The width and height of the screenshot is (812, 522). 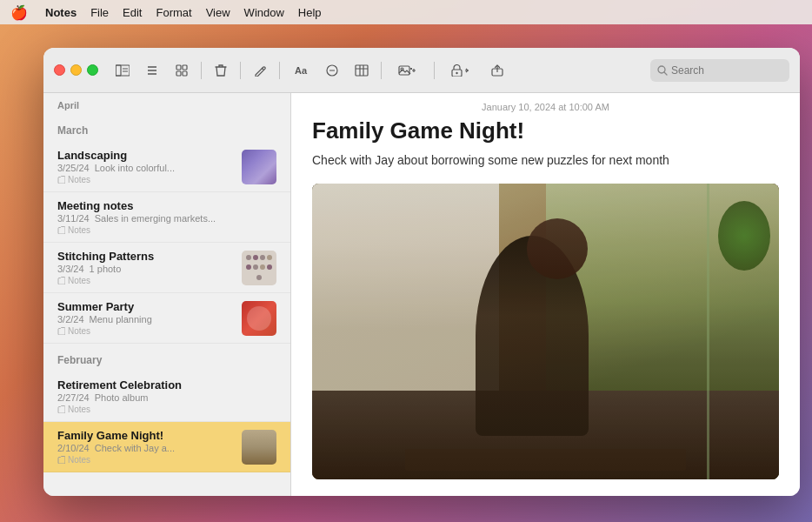 What do you see at coordinates (259, 268) in the screenshot?
I see `note-thumb-stitching` at bounding box center [259, 268].